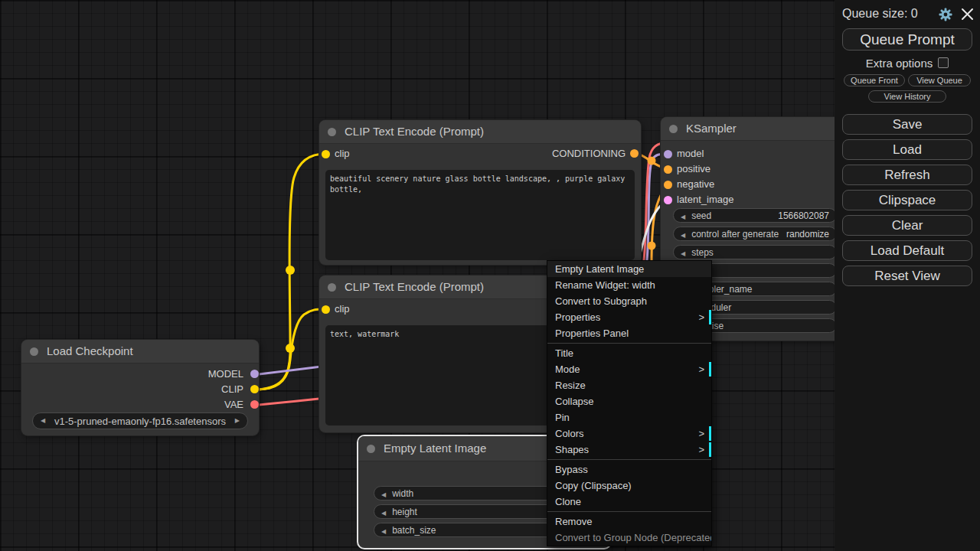  What do you see at coordinates (907, 225) in the screenshot?
I see `clear-button: Clear` at bounding box center [907, 225].